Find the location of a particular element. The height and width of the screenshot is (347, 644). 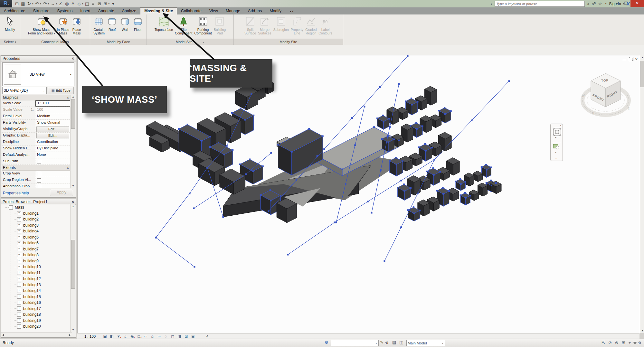

type-selector-caret-icon: ▾ is located at coordinates (71, 74).